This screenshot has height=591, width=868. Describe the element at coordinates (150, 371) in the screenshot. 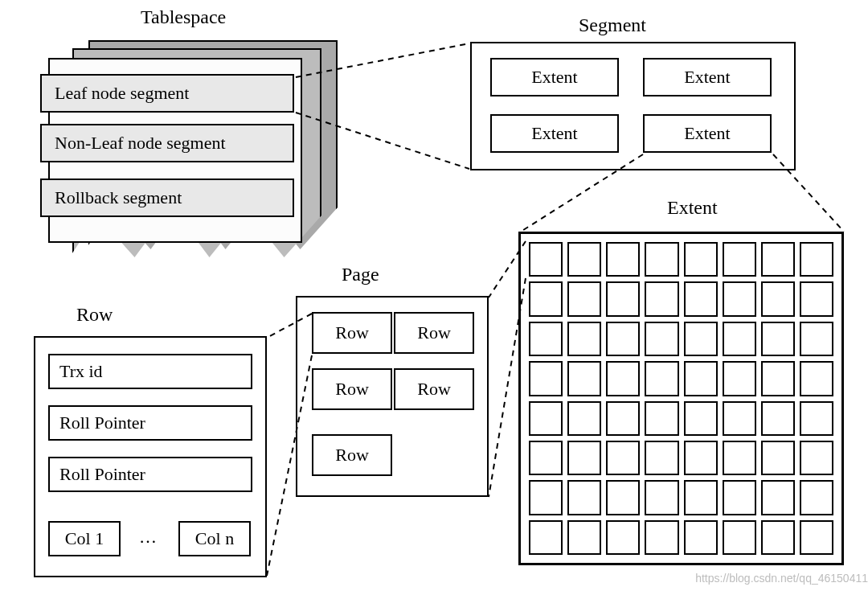

I see `row-field-trxid: Trx id` at that location.